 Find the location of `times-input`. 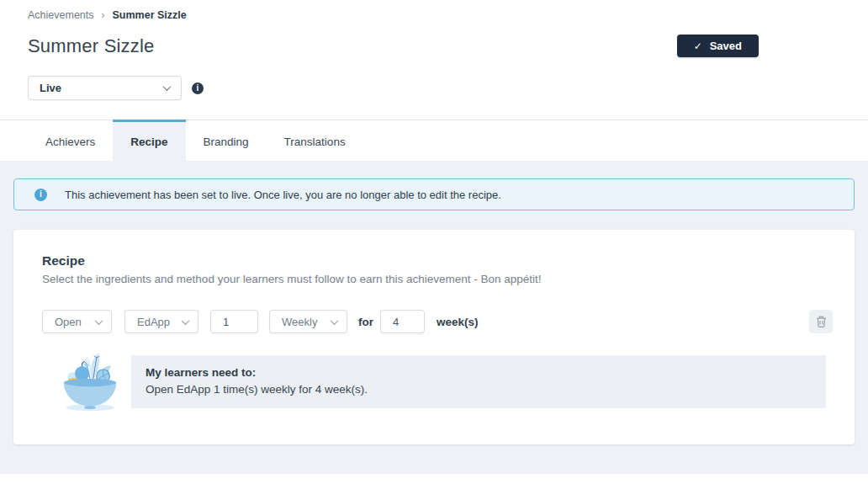

times-input is located at coordinates (234, 322).